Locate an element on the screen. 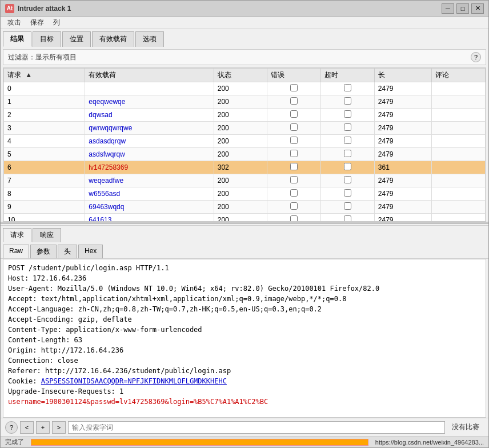  next-button: > is located at coordinates (59, 427).